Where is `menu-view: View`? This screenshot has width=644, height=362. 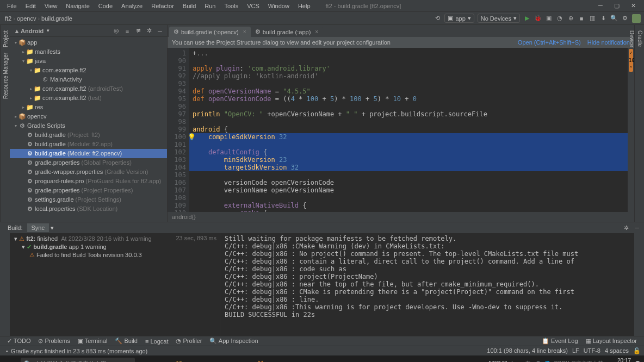
menu-view: View is located at coordinates (51, 6).